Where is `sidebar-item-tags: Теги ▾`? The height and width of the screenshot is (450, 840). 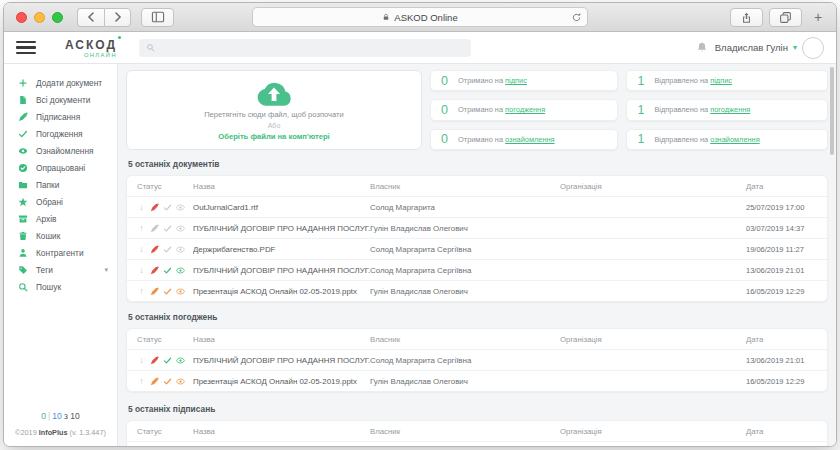
sidebar-item-tags: Теги ▾ is located at coordinates (60, 270).